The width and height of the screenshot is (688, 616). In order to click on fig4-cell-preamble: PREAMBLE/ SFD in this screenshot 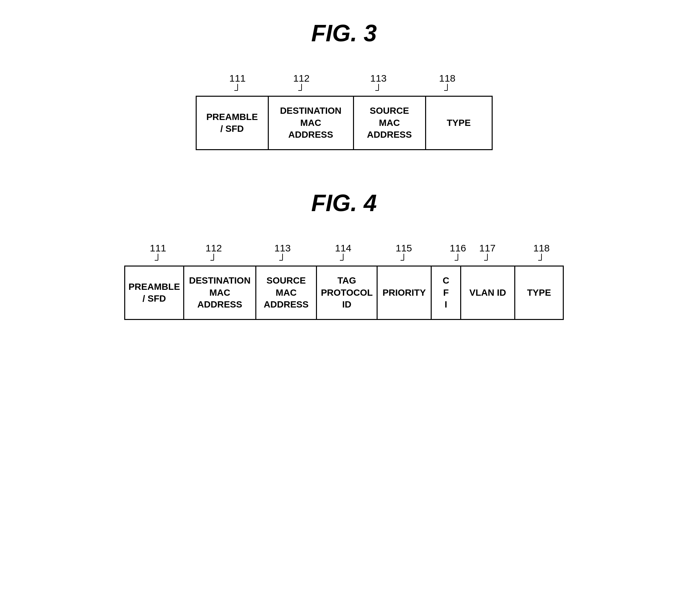, I will do `click(155, 292)`.